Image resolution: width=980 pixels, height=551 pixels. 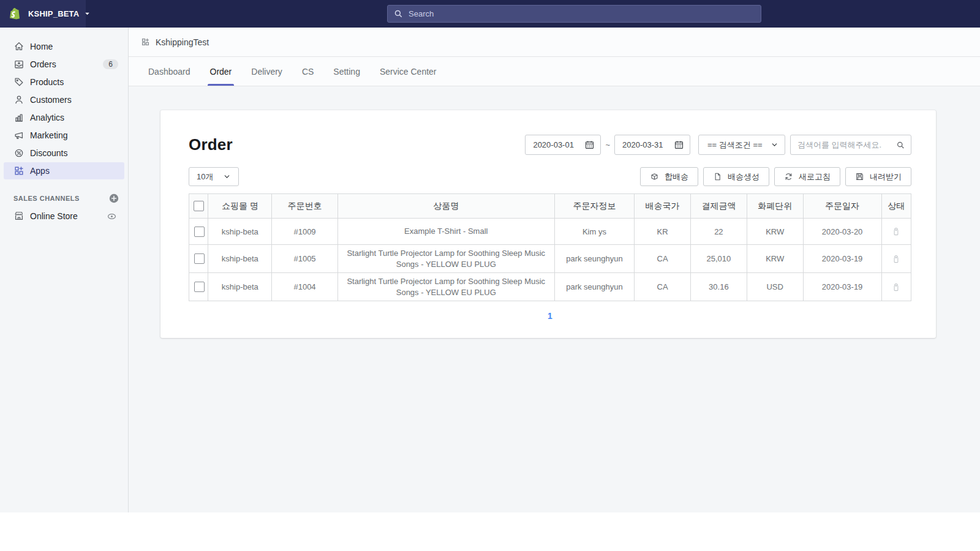 What do you see at coordinates (64, 171) in the screenshot?
I see `sidebar-item-apps: Apps` at bounding box center [64, 171].